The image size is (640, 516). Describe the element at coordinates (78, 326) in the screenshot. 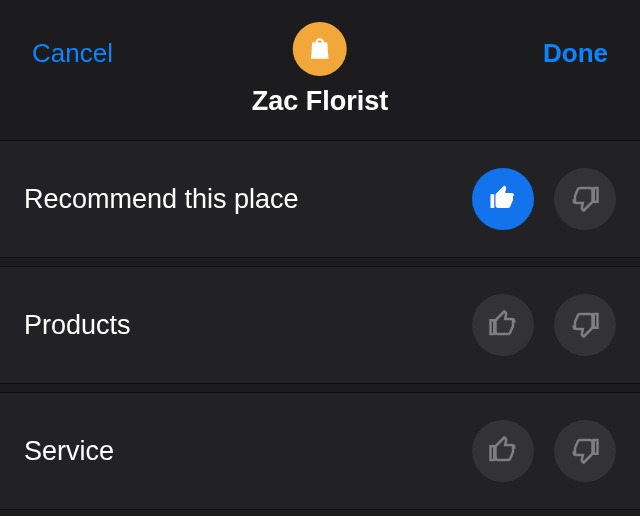

I see `rating-row-label: Products` at that location.